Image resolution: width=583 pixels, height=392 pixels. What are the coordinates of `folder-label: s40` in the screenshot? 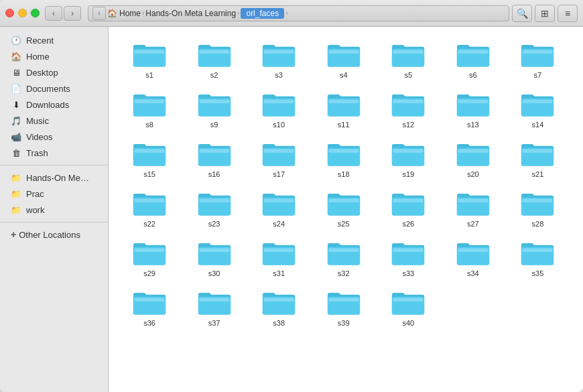 It's located at (408, 323).